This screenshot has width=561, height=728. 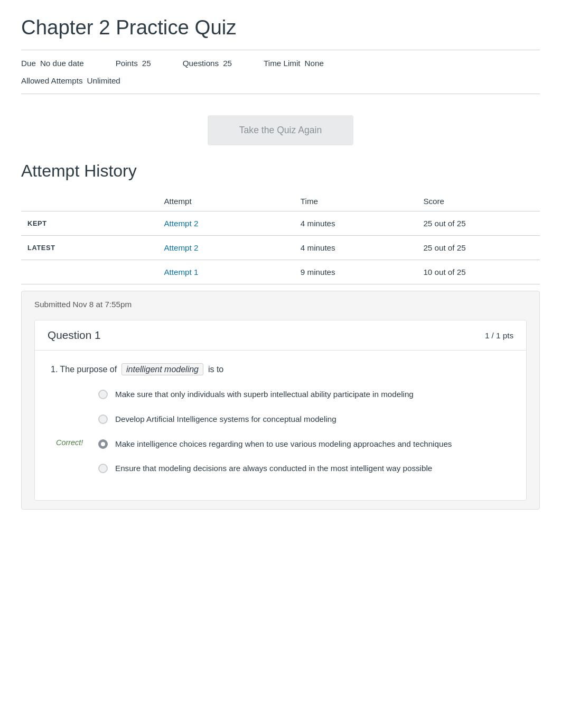 I want to click on attempt-label, so click(x=89, y=272).